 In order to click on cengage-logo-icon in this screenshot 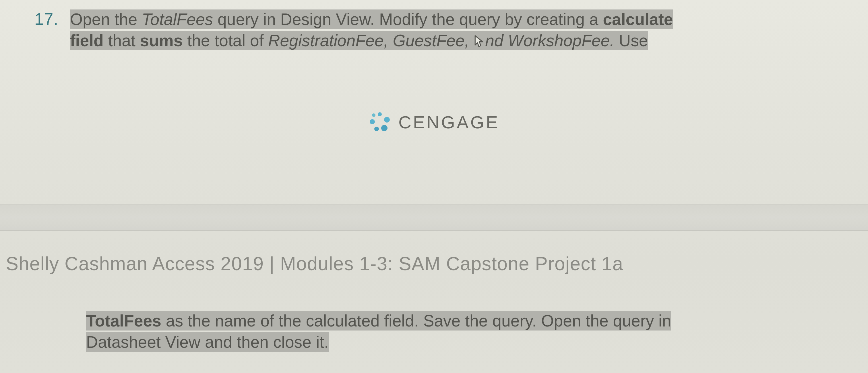, I will do `click(380, 122)`.